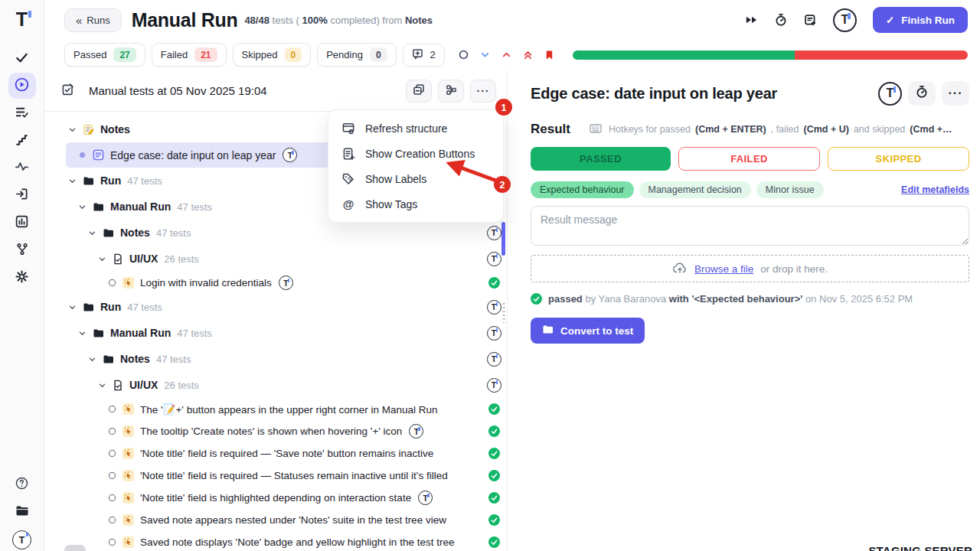  Describe the element at coordinates (416, 179) in the screenshot. I see `menu-item-show-labels: Show Labels` at that location.